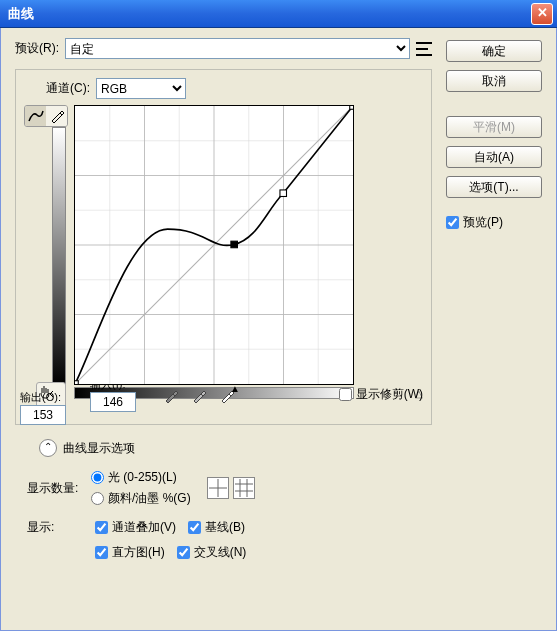  I want to click on display-amount-row: 显示数量: 光 (0-255)(L) 颜料/油墨 %(G), so click(224, 488).